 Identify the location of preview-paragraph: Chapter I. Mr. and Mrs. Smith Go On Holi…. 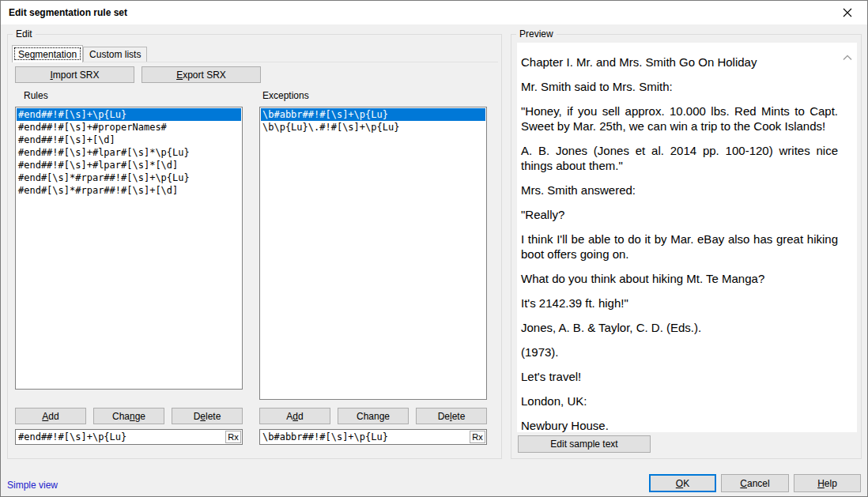
(680, 62).